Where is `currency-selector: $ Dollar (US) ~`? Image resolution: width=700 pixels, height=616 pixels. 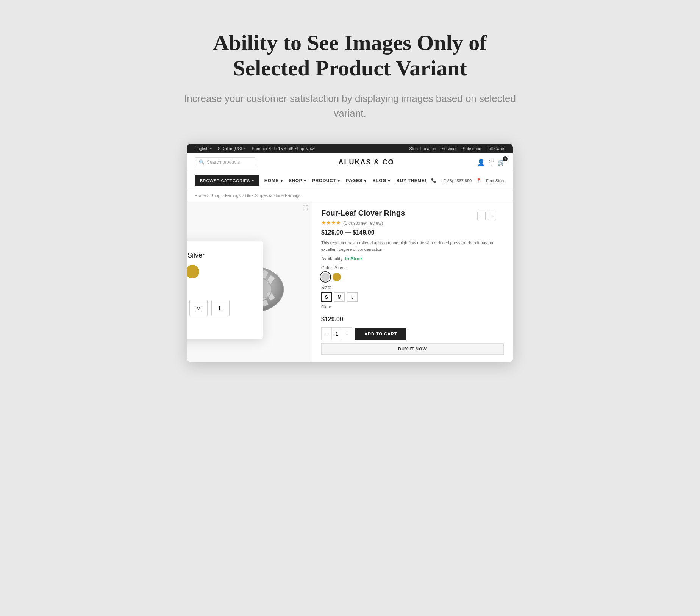
currency-selector: $ Dollar (US) ~ is located at coordinates (232, 149).